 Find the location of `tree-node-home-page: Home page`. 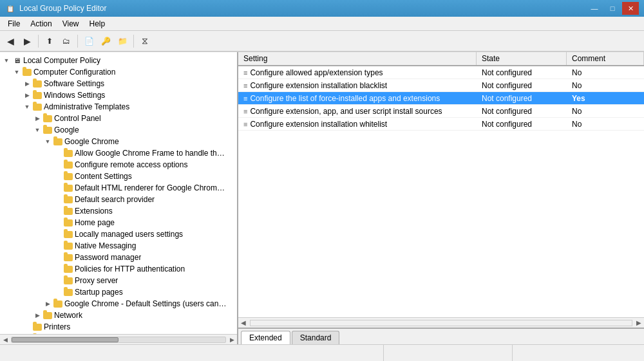

tree-node-home-page: Home page is located at coordinates (118, 223).